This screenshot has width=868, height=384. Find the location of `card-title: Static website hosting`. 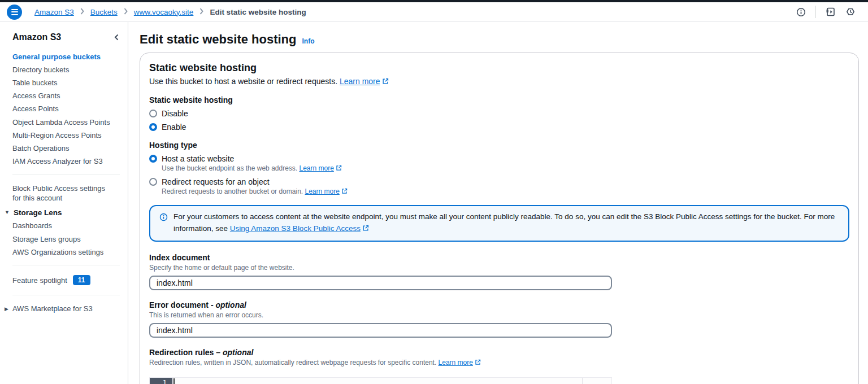

card-title: Static website hosting is located at coordinates (500, 68).